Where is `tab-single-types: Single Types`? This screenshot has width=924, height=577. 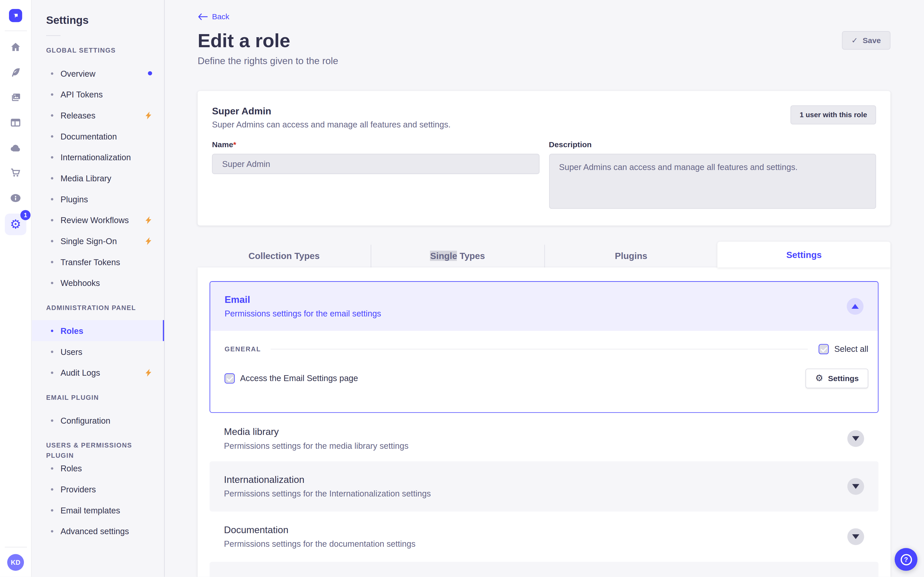 tab-single-types: Single Types is located at coordinates (457, 256).